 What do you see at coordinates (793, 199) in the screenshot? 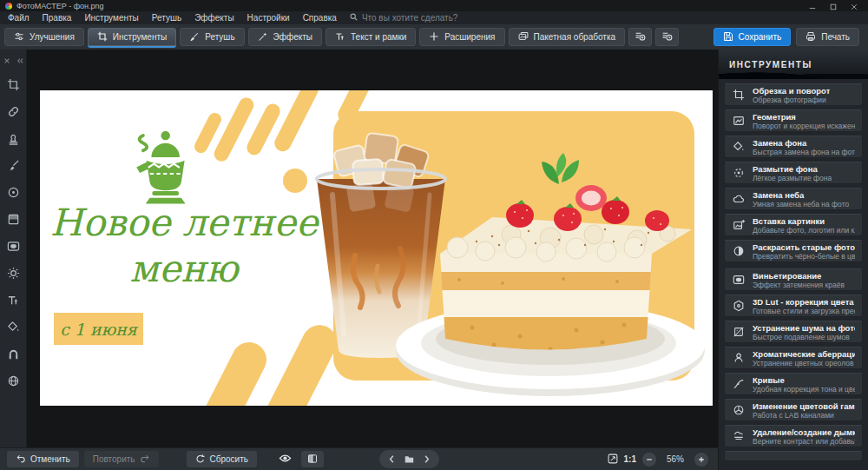
I see `tool-sky-replace: Замена небаУмная замена неба на фото` at bounding box center [793, 199].